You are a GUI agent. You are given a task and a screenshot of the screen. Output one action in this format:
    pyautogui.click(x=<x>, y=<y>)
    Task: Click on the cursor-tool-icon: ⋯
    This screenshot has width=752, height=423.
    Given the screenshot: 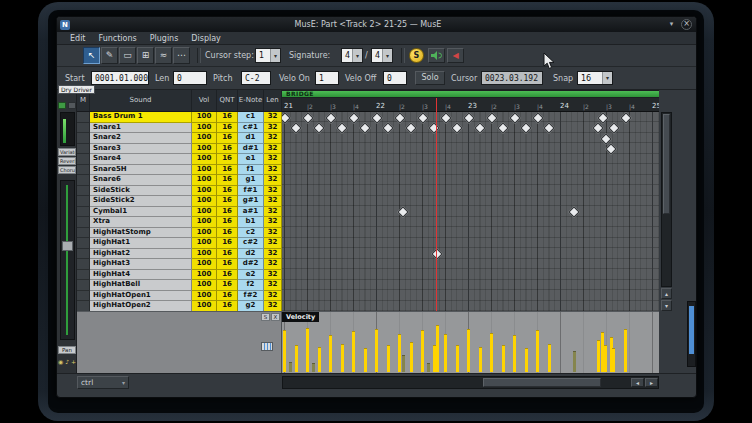 What is the action you would take?
    pyautogui.click(x=182, y=56)
    